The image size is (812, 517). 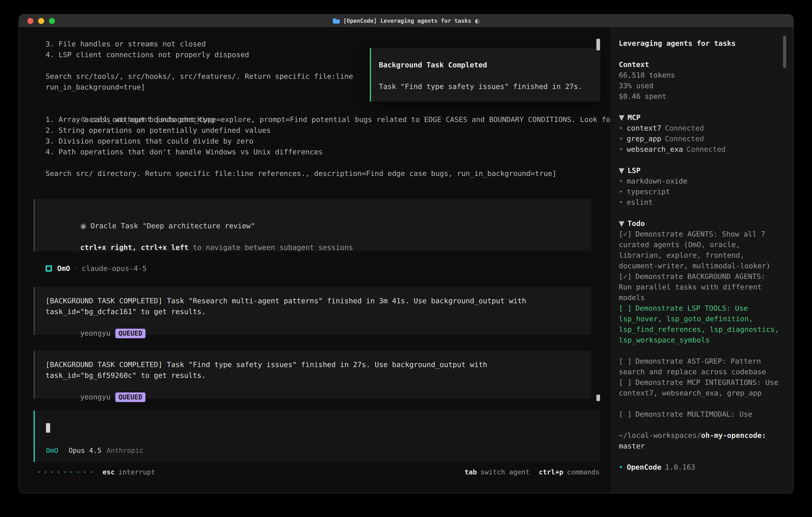 What do you see at coordinates (700, 287) in the screenshot?
I see `todo-item: [✓]Demonstrate BACKGROUND AGENTS: Run pa…` at bounding box center [700, 287].